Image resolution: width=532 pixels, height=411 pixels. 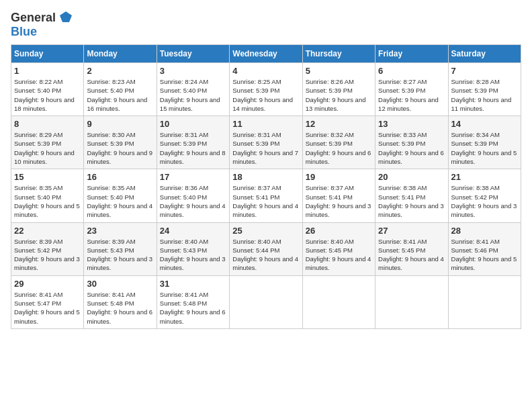 What do you see at coordinates (193, 71) in the screenshot?
I see `day-number: 3` at bounding box center [193, 71].